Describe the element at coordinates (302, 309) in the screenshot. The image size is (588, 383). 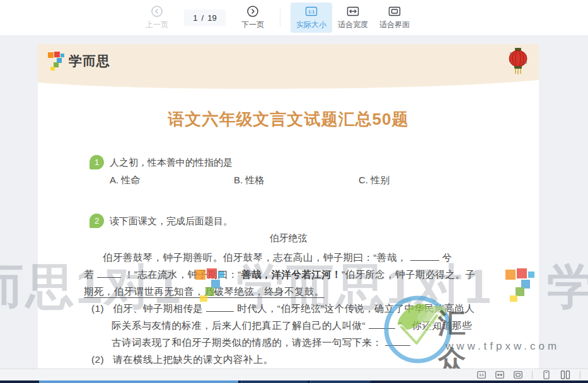
I see `sub-question-1-line-1: (1)伯牙、钟子期相传是时代人，“伯牙绝弦”这个传说，确立了中华民族高尚人` at that location.